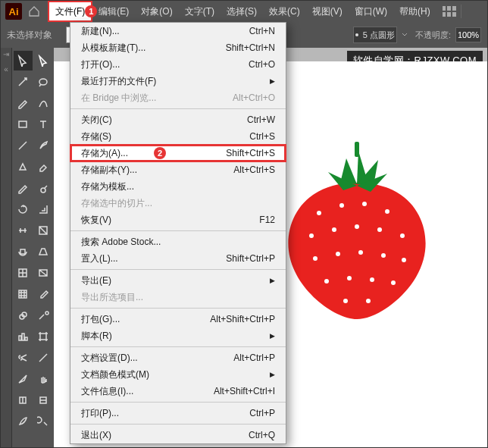 The image size is (488, 448). What do you see at coordinates (121, 243) in the screenshot?
I see `menu-item-label: 搜索 Adobe Stock...` at bounding box center [121, 243].